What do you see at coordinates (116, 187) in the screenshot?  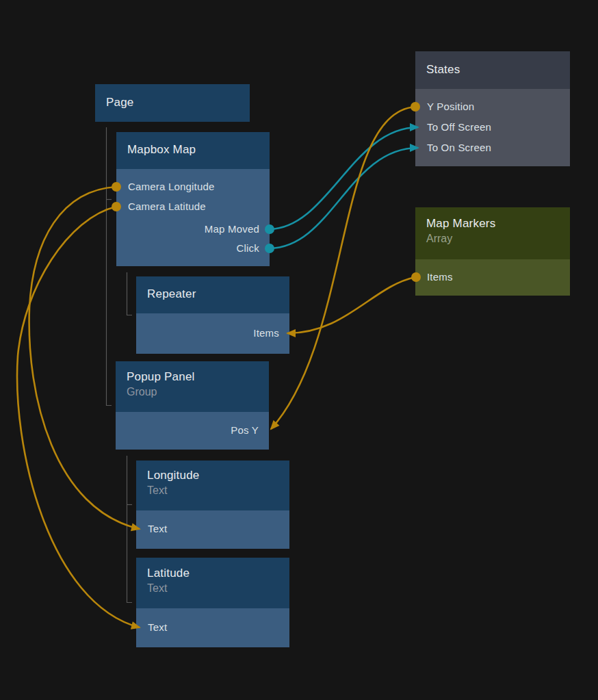 I see `edge-source-dot-mapbox-map.camera-longitude` at bounding box center [116, 187].